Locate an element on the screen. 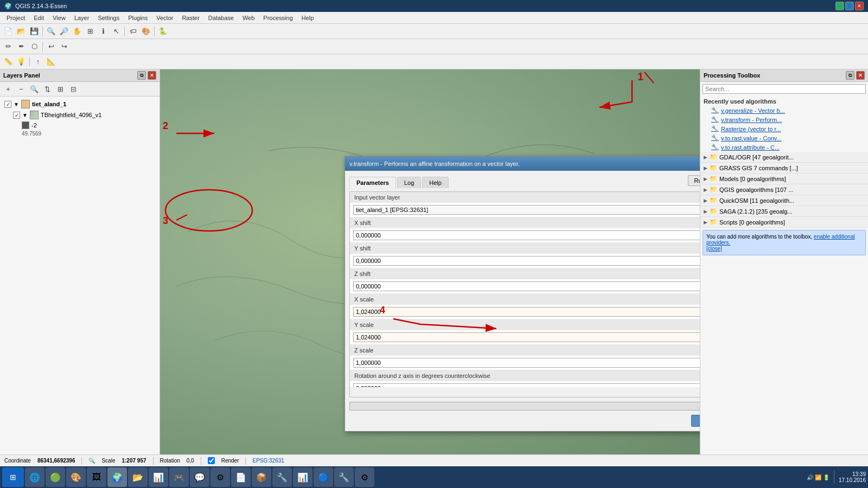 This screenshot has width=868, height=488. x-shift-input is located at coordinates (526, 235).